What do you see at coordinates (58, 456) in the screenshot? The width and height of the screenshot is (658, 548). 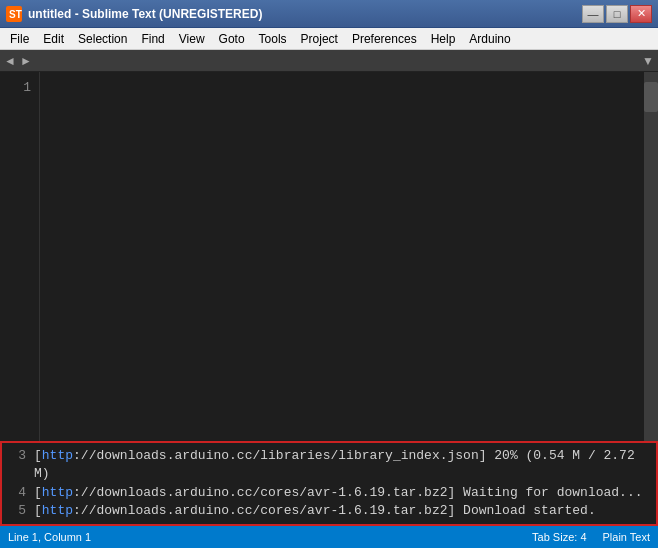 I see `http-keyword-3: http` at bounding box center [58, 456].